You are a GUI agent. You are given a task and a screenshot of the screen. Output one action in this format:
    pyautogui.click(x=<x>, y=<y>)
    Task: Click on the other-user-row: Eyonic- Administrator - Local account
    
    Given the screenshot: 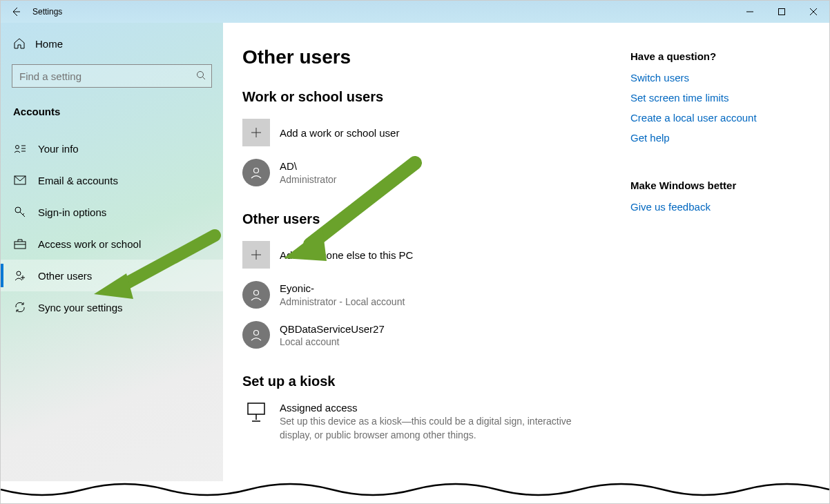 What is the action you would take?
    pyautogui.click(x=426, y=295)
    